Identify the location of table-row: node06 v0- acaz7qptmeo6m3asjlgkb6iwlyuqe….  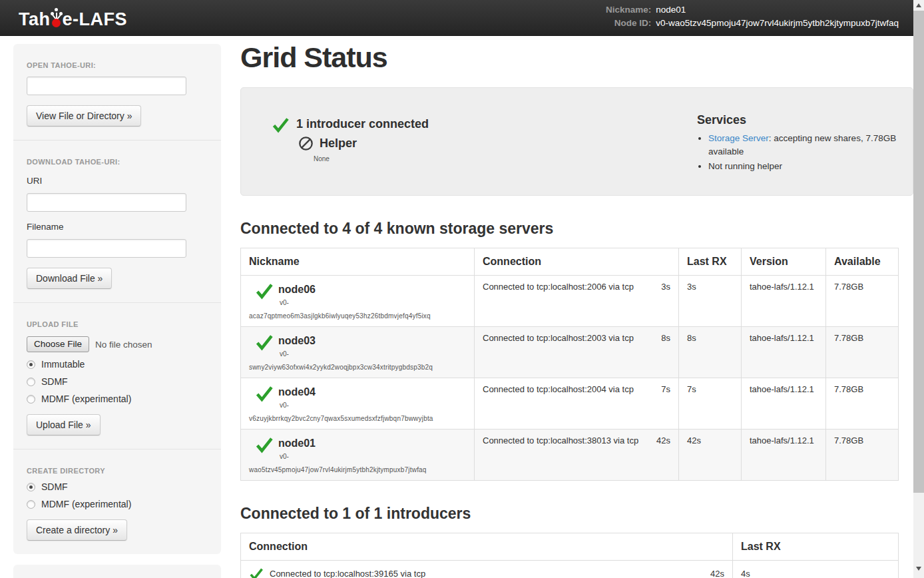
(570, 301).